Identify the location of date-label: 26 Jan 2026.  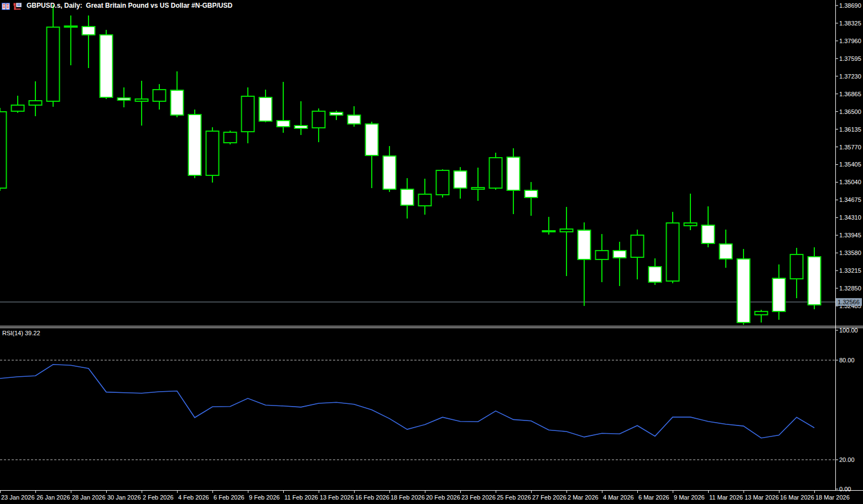
(53, 497).